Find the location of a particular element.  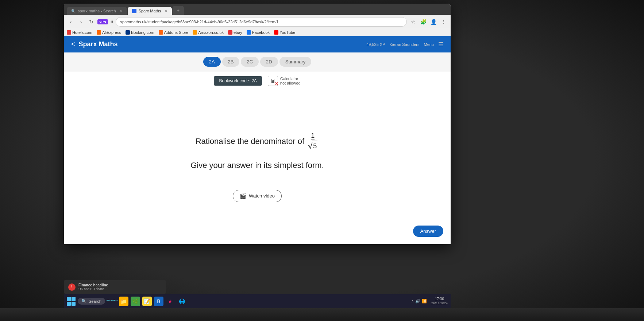

xp-display: 49,525 XP is located at coordinates (376, 44).